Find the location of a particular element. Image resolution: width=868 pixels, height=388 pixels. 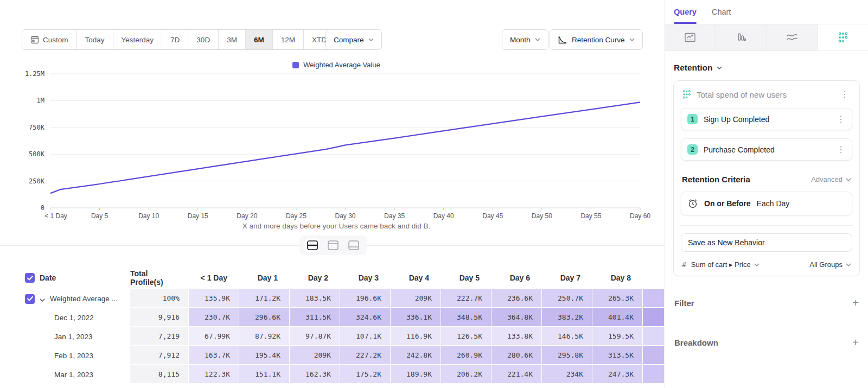

retention-value-cell: 159.5K is located at coordinates (617, 336).